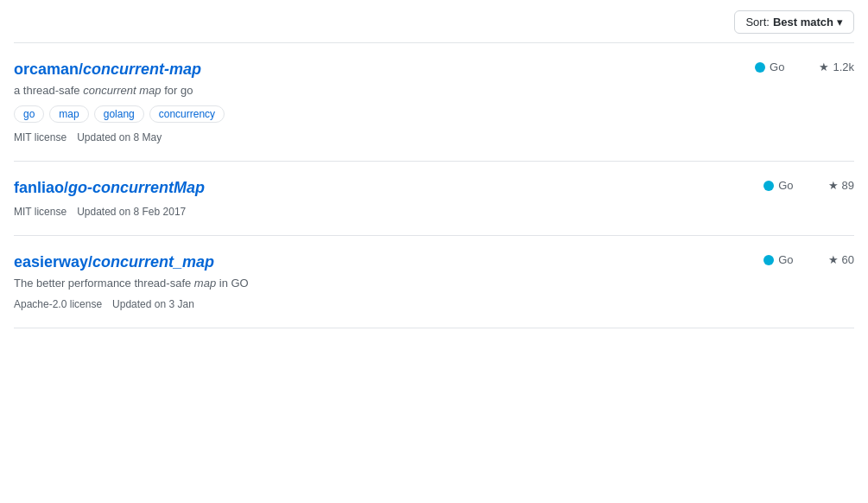 This screenshot has width=868, height=503. What do you see at coordinates (142, 69) in the screenshot?
I see `repo-name-italic: concurrent-map` at bounding box center [142, 69].